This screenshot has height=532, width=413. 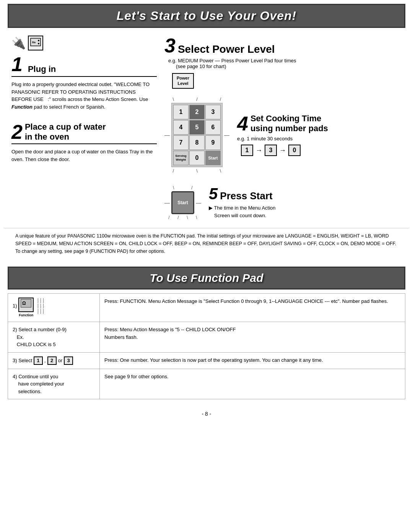 I want to click on key-0: 0, so click(x=197, y=158).